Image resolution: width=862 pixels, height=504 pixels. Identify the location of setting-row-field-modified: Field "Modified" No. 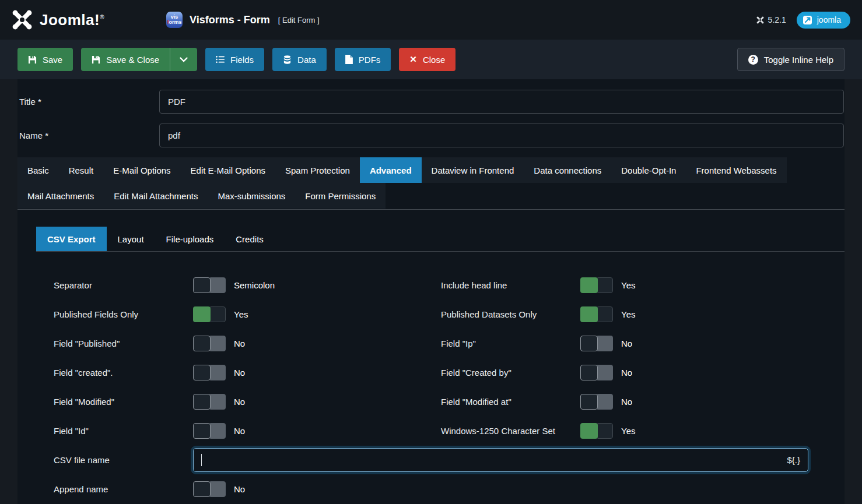
(230, 401).